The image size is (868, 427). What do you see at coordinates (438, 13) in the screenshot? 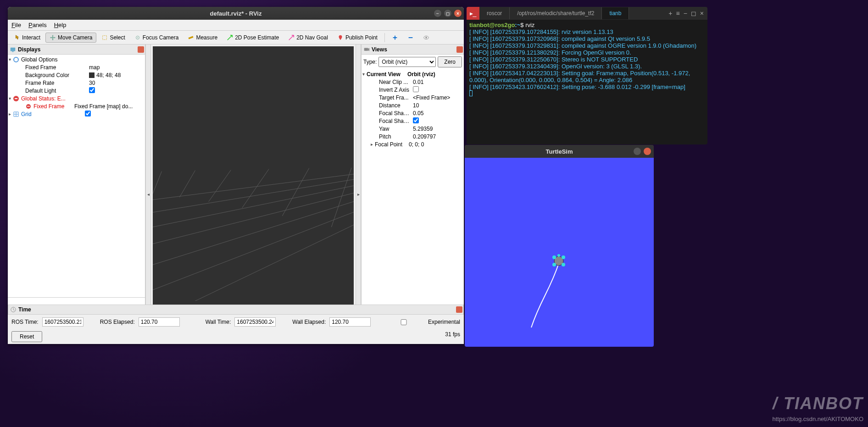
I see `minimize-button: −` at bounding box center [438, 13].